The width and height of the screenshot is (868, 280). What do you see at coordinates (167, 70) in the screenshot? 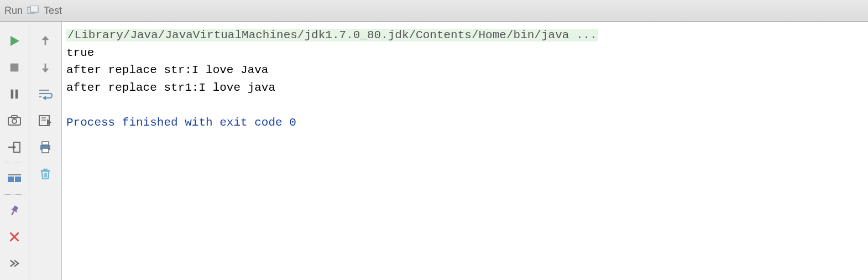
I see `console-line: after replace str:I love Java` at bounding box center [167, 70].